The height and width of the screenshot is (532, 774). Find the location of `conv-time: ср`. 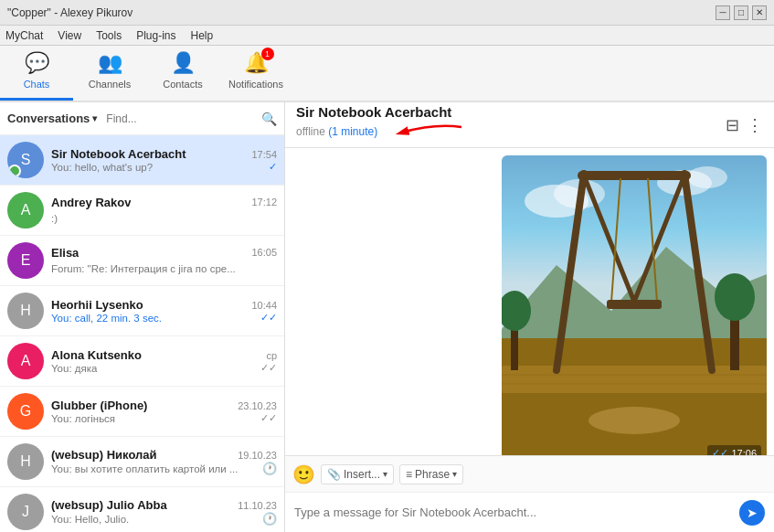

conv-time: ср is located at coordinates (271, 356).